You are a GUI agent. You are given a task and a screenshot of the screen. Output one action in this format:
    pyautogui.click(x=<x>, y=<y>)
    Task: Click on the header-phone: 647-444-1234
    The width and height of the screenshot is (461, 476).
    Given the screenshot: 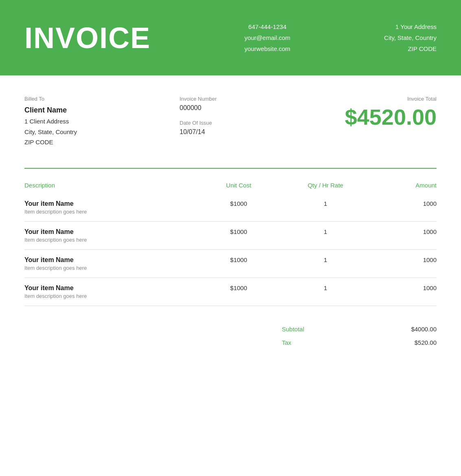 What is the action you would take?
    pyautogui.click(x=267, y=27)
    